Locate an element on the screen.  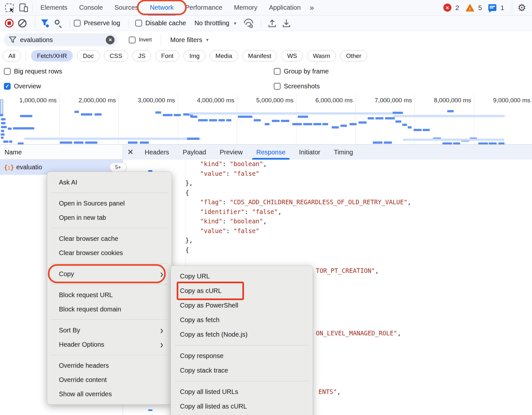
tab-network: Network is located at coordinates (162, 8).